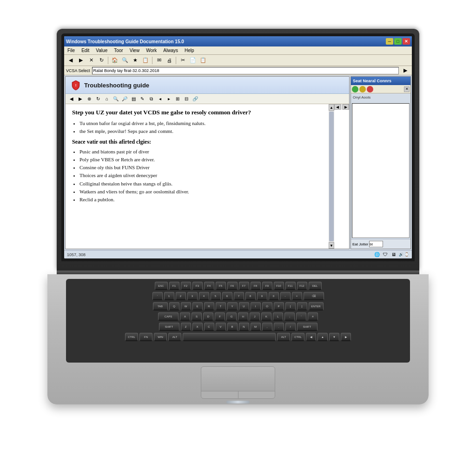 Image resolution: width=476 pixels, height=476 pixels. Describe the element at coordinates (135, 50) in the screenshot. I see `menu-view: View` at that location.